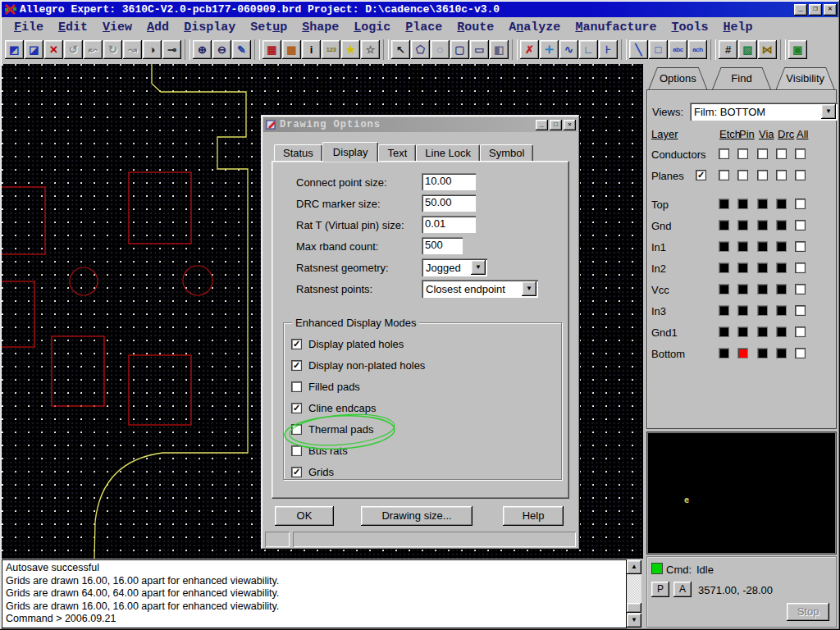 The width and height of the screenshot is (840, 630). Describe the element at coordinates (678, 79) in the screenshot. I see `panel-tab-options: Options` at that location.